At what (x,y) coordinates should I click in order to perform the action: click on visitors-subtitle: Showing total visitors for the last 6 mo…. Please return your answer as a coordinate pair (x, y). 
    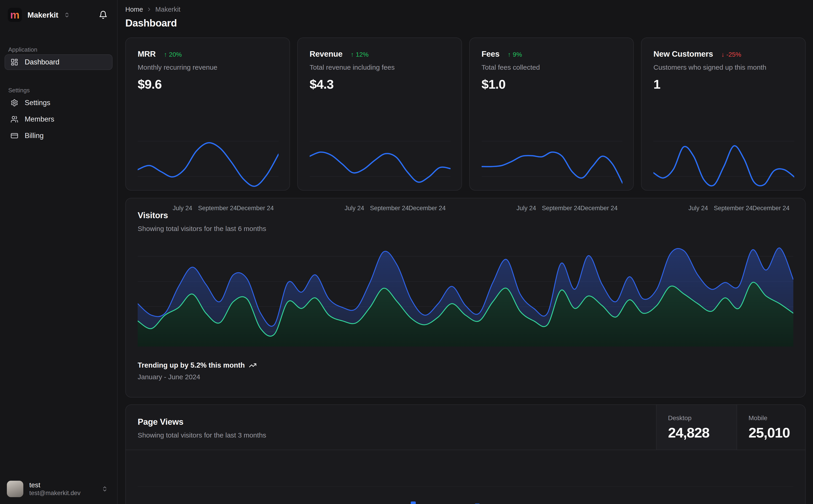
    Looking at the image, I should click on (466, 229).